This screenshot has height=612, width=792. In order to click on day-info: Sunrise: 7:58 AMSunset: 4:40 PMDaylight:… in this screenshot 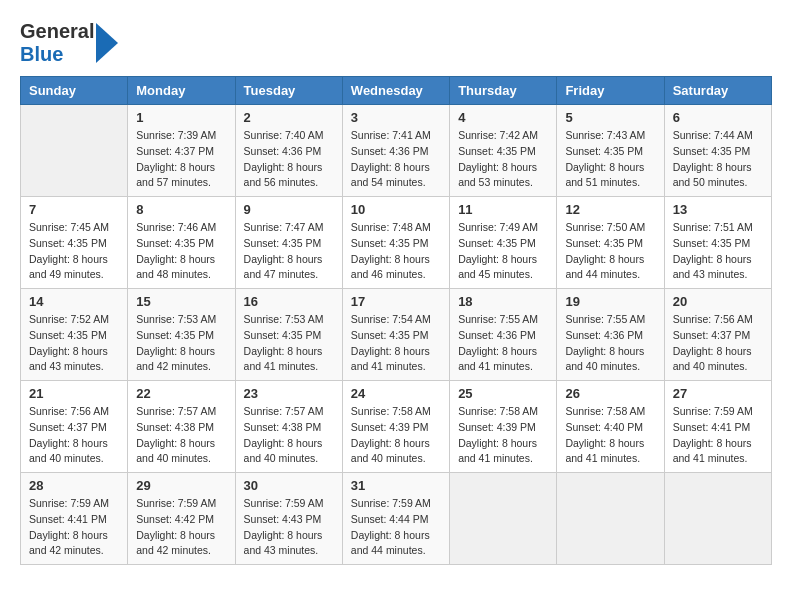, I will do `click(610, 436)`.